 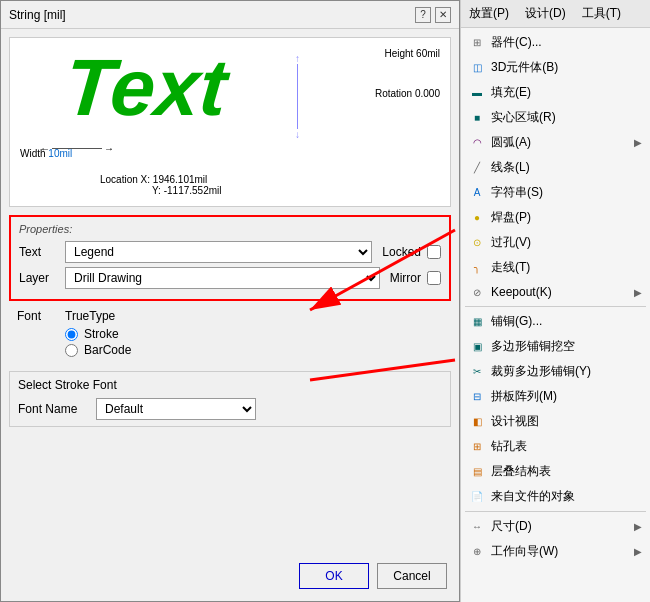 What do you see at coordinates (477, 118) in the screenshot?
I see `menu-item-icon-region: ■` at bounding box center [477, 118].